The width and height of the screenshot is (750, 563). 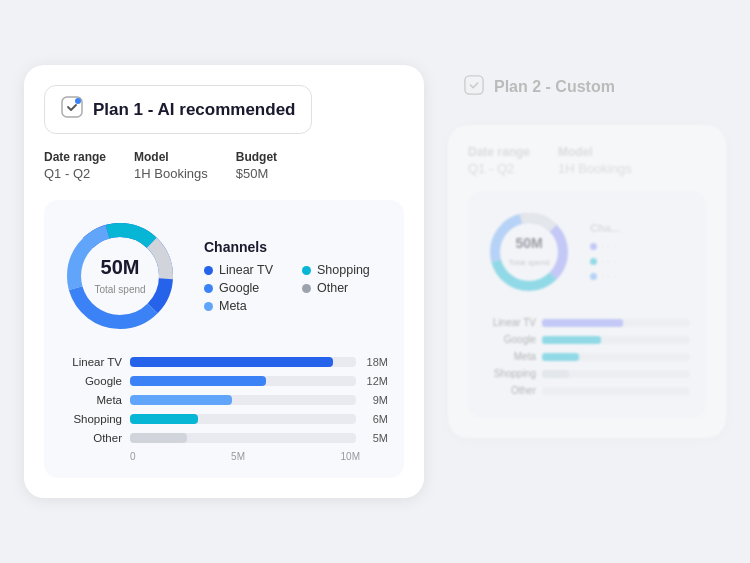 What do you see at coordinates (171, 166) in the screenshot?
I see `plan1-model: Model 1H Bookings` at bounding box center [171, 166].